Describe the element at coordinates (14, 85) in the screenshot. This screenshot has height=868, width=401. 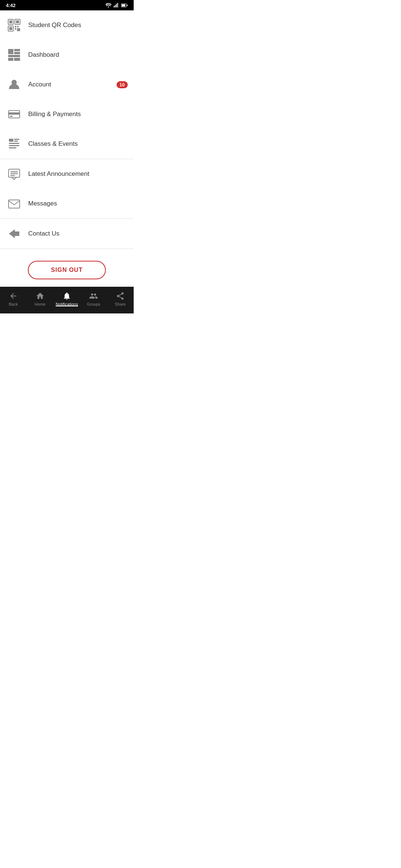
I see `account-icon` at that location.